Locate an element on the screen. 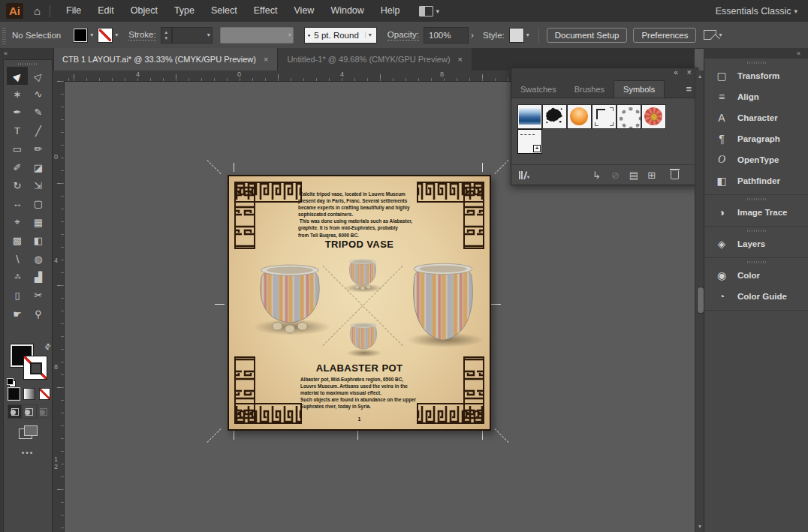 The image size is (808, 532). menu-effect: Effect is located at coordinates (266, 11).